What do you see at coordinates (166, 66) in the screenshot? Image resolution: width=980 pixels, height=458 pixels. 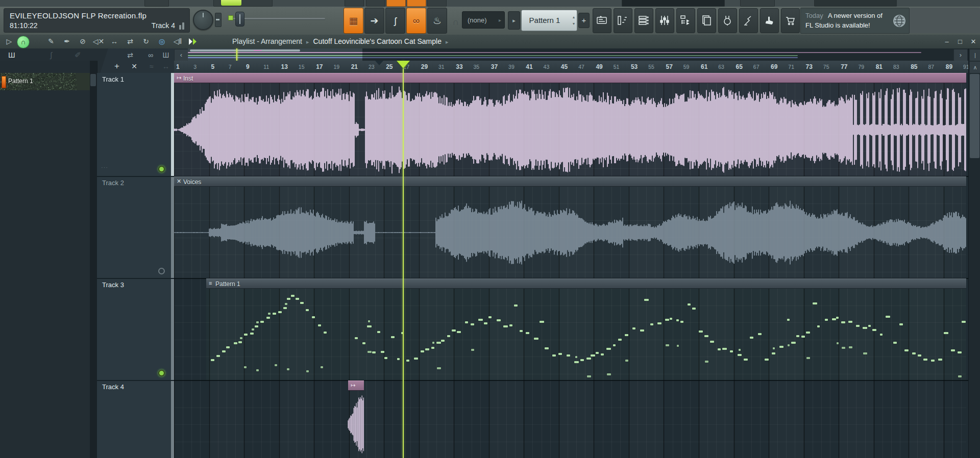 I see `stretch-icon: ↔` at bounding box center [166, 66].